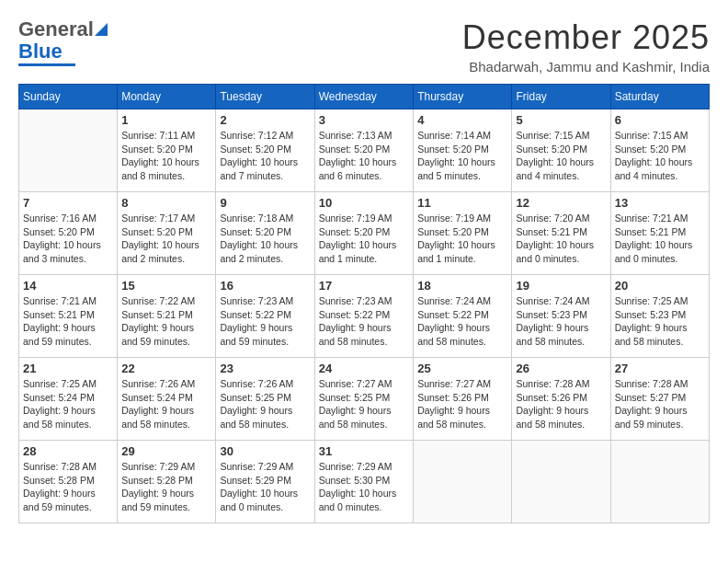 The height and width of the screenshot is (563, 728). What do you see at coordinates (660, 285) in the screenshot?
I see `day-number: 20` at bounding box center [660, 285].